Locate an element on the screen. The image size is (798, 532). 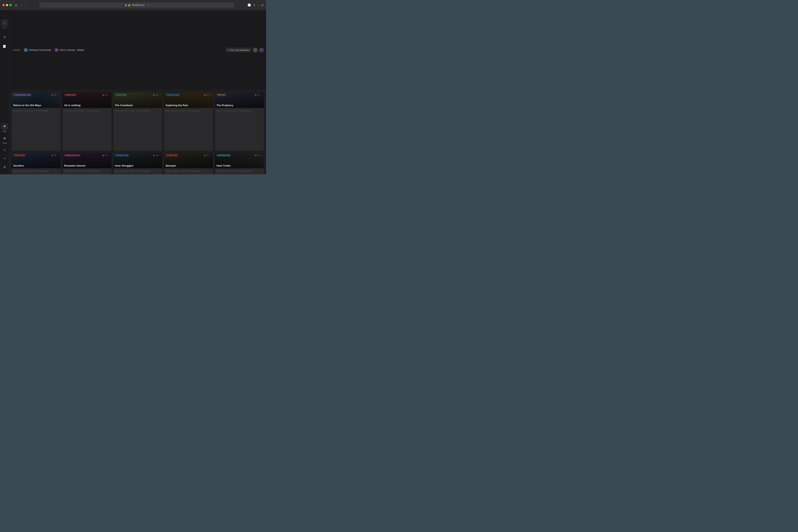
get-blueprints-button: ✦ Get more blueprints is located at coordinates (239, 50).